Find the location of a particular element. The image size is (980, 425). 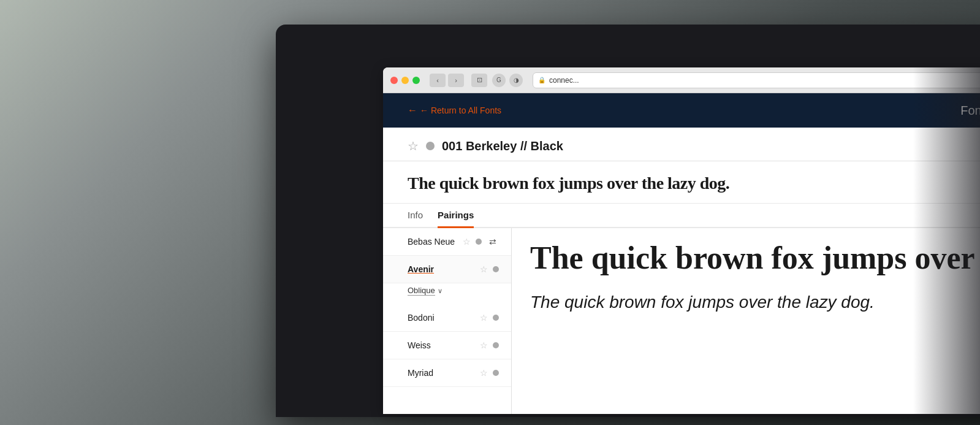

return-arrow-icon: ← is located at coordinates (412, 110).